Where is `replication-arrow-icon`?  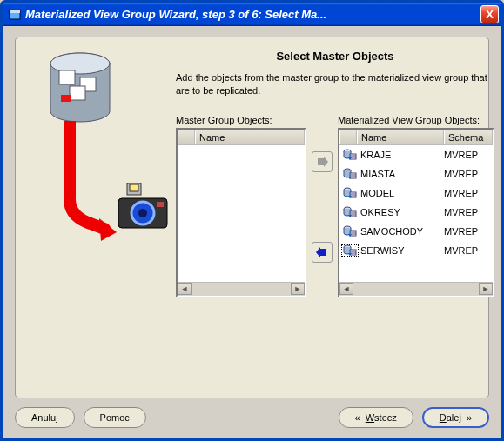
replication-arrow-icon is located at coordinates (89, 182).